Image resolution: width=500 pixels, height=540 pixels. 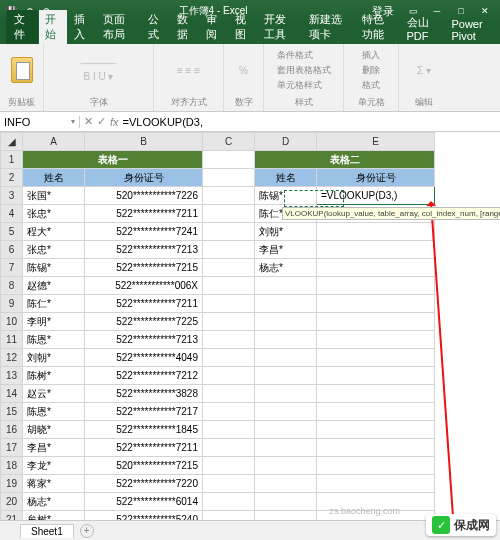 I want to click on paste-icon, so click(x=22, y=70).